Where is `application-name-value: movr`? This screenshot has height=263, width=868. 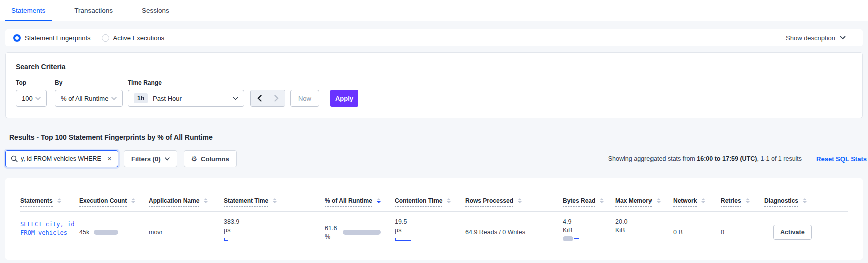
application-name-value: movr is located at coordinates (156, 232).